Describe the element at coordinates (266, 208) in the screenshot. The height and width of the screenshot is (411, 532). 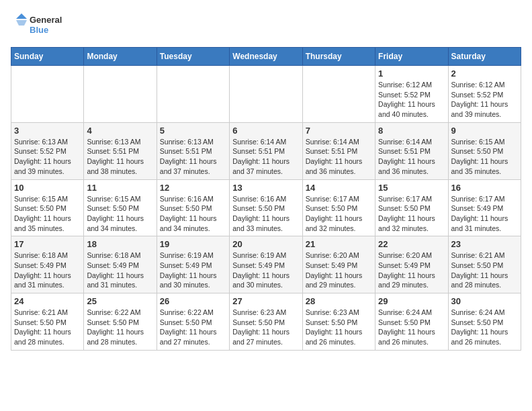
I see `calendar-week-row: 10Sunrise: 6:15 AM Sunset: 5:50 PM Dayli…` at that location.